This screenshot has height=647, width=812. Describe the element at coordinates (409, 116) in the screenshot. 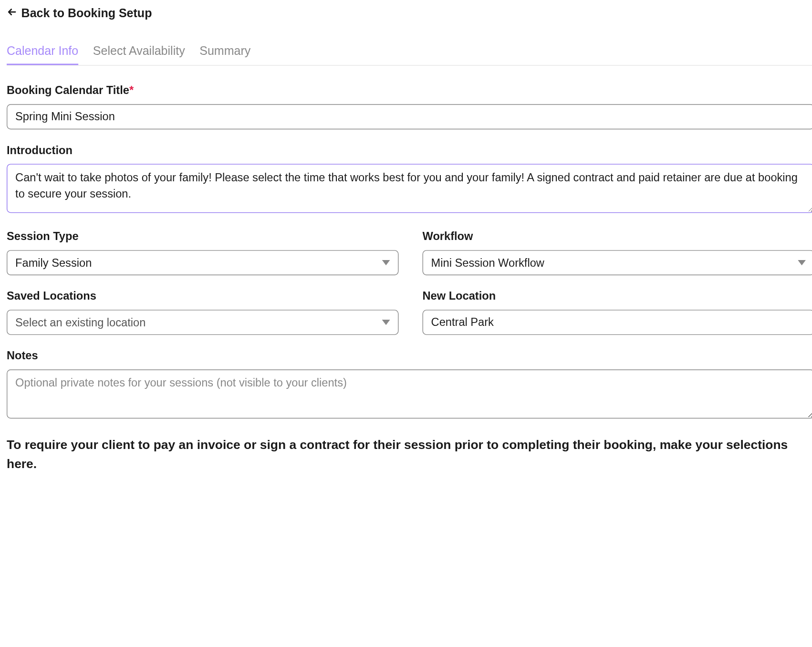

I see `booking-title-input` at that location.